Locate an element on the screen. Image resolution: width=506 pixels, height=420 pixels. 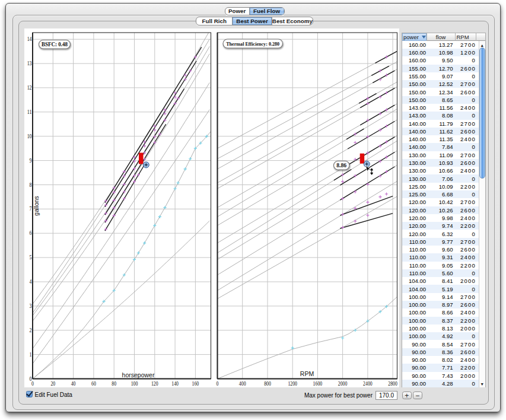
svg-text: 2 is located at coordinates (31, 330).